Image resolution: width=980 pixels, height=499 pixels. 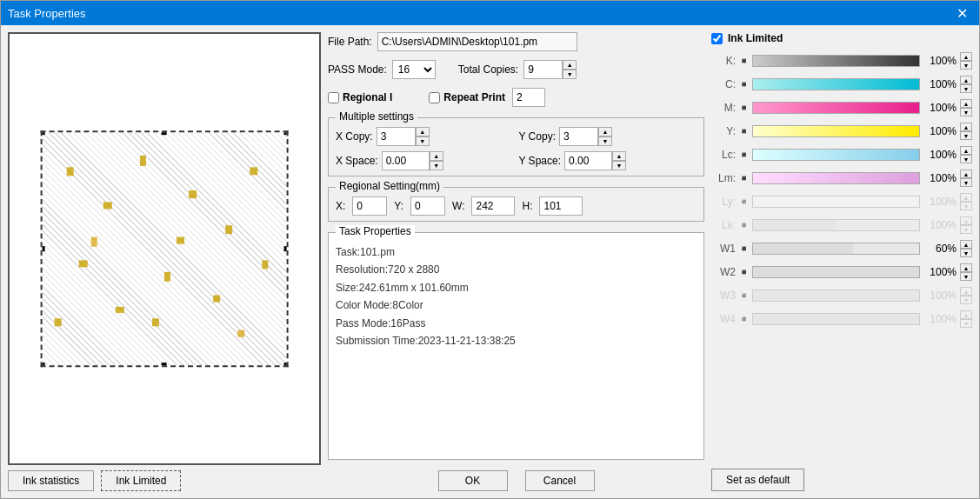 I want to click on ink-w4-percent: 100%, so click(x=940, y=319).